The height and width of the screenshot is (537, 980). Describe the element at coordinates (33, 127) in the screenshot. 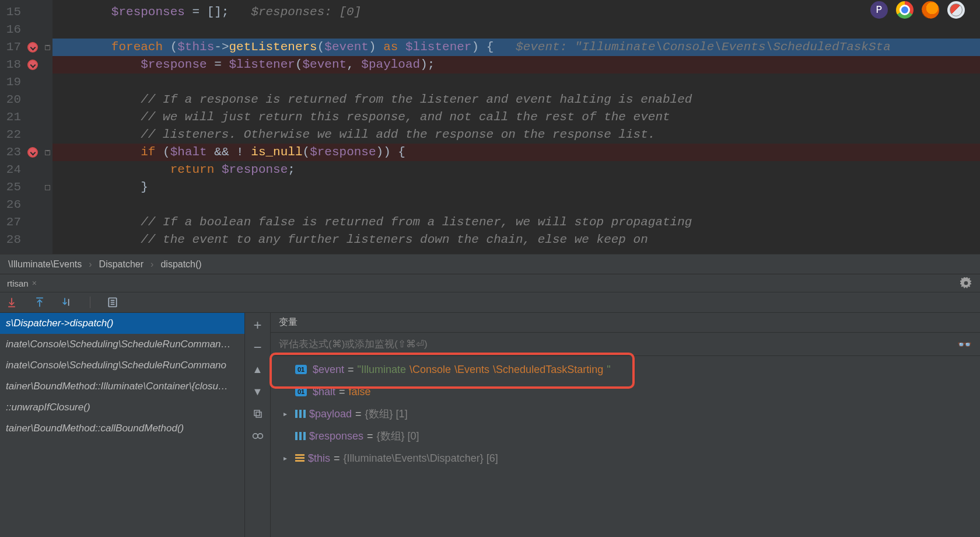

I see `breakpoint-gutter` at that location.